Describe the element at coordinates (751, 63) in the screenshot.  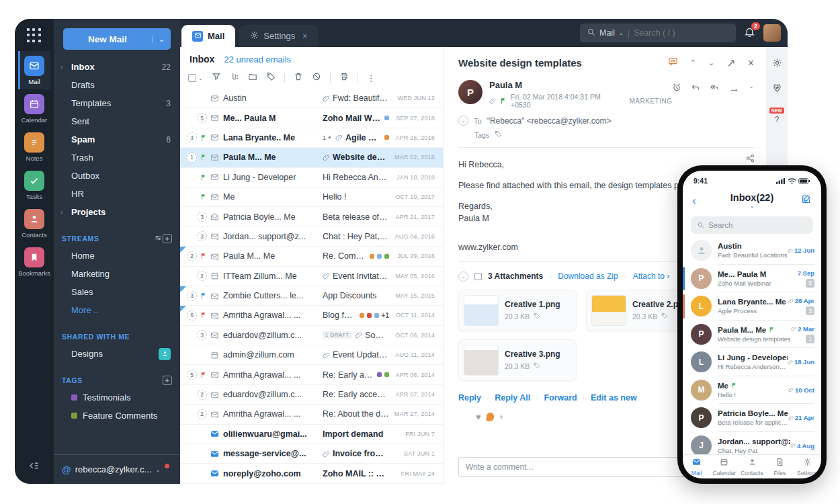
I see `close-reading-pane-icon: ×` at that location.